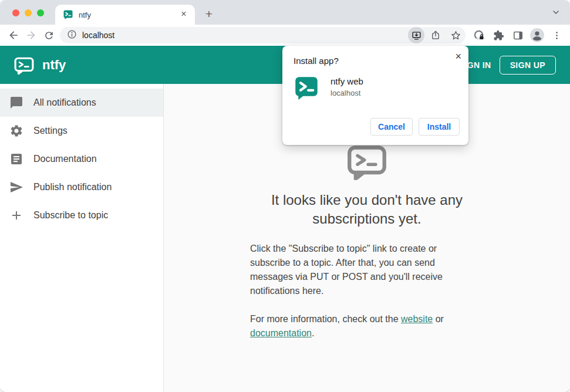 The image size is (570, 392). What do you see at coordinates (367, 163) in the screenshot?
I see `ntfy-logo-gray-icon` at bounding box center [367, 163].